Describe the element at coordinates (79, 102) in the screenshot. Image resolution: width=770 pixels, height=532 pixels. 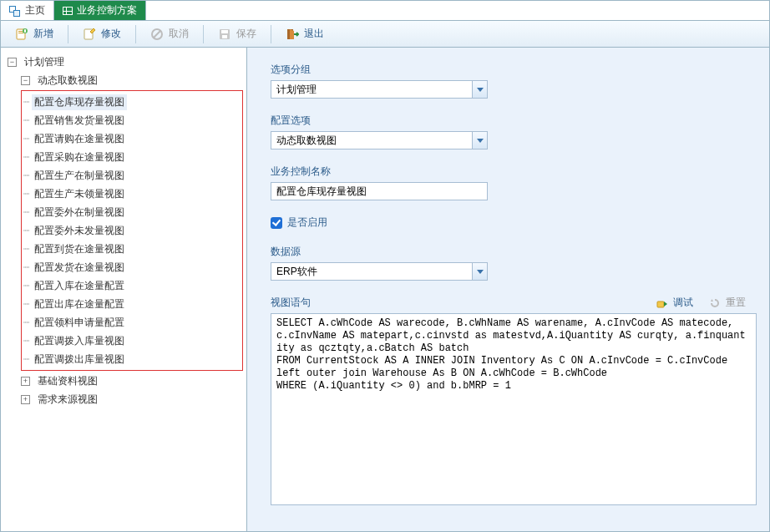
I see `tree-leaf-label: 配置仓库现存量视图` at that location.